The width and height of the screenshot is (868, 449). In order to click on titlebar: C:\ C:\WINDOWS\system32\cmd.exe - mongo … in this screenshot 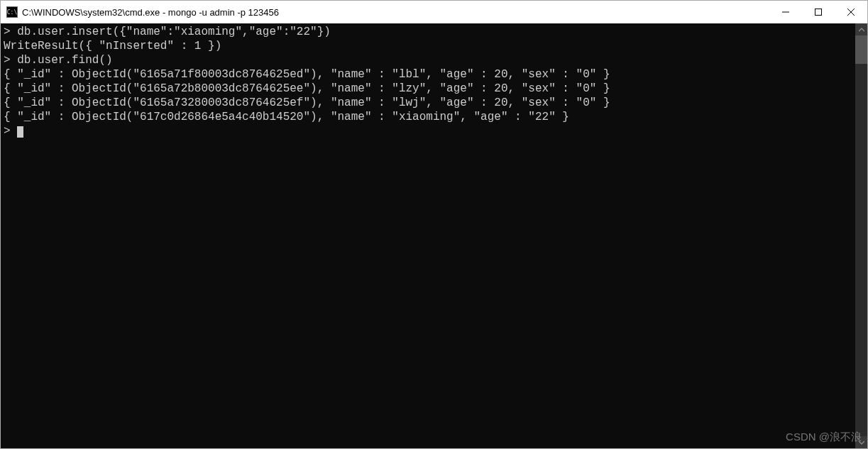, I will do `click(434, 12)`.